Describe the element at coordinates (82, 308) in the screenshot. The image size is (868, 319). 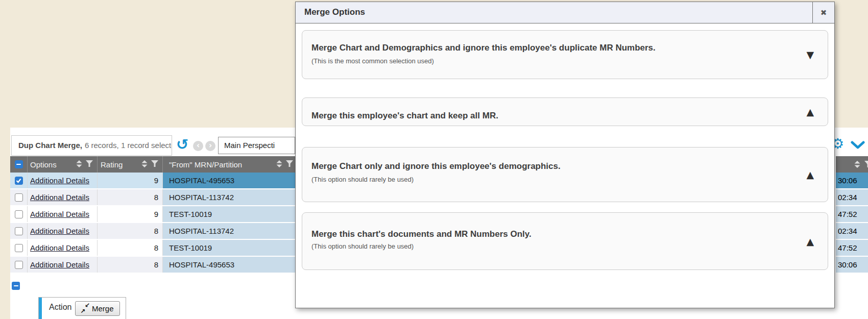
I see `action-panel: Action ↙ ↗ Merge` at that location.